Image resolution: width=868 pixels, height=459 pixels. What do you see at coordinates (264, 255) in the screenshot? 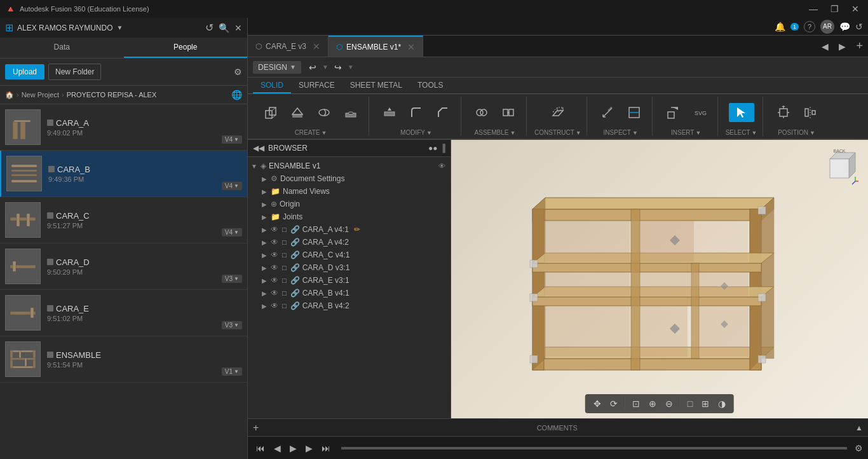
I see `cara-c1-expand-icon: ▶` at bounding box center [264, 255].